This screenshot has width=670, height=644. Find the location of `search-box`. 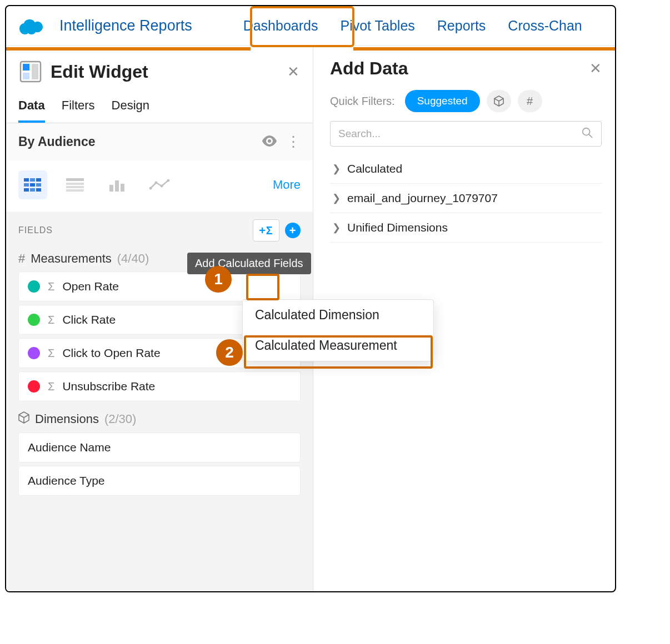

search-box is located at coordinates (466, 134).